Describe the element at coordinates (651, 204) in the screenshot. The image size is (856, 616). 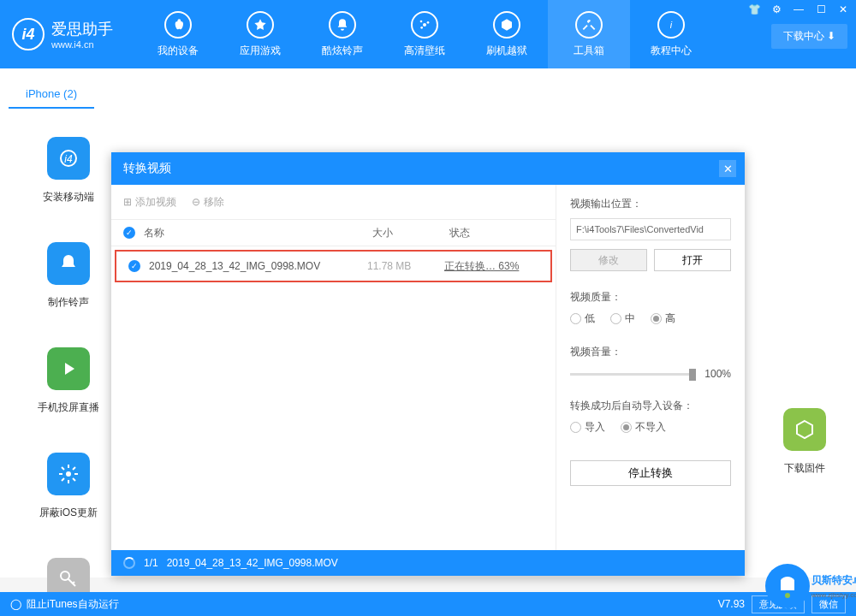
I see `output-label: 视频输出位置：` at that location.